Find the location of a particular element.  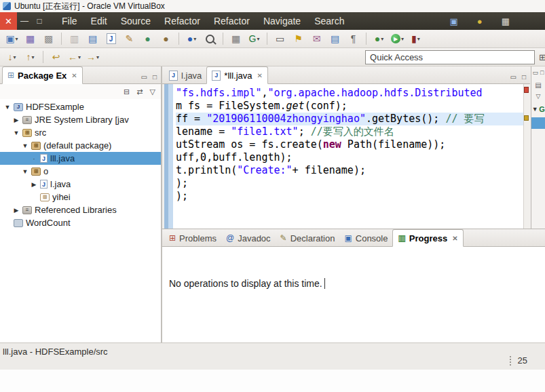

view-tab-label: Javadoc is located at coordinates (254, 239).